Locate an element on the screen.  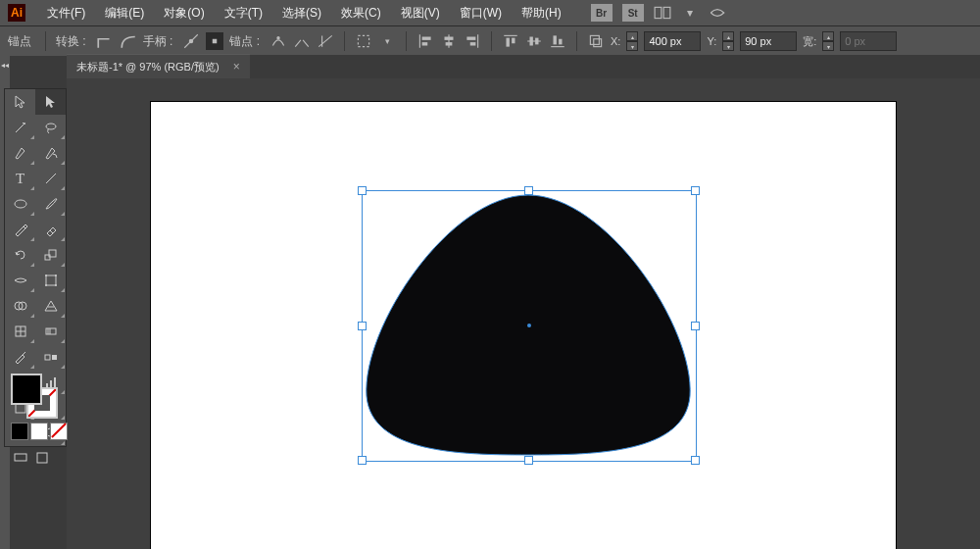
menu-window: 窗口(W) is located at coordinates (480, 14).